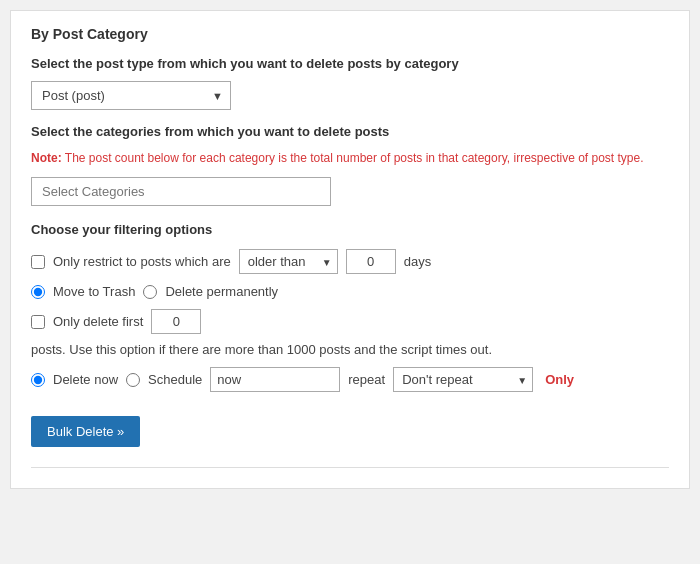 This screenshot has height=564, width=700. I want to click on bottom-divider, so click(350, 468).